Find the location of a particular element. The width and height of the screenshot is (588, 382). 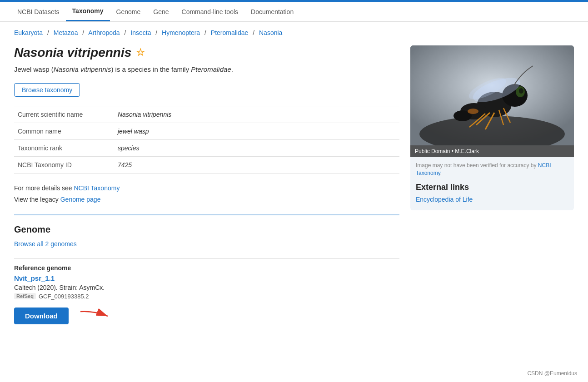

external-links-title: External links is located at coordinates (492, 188).